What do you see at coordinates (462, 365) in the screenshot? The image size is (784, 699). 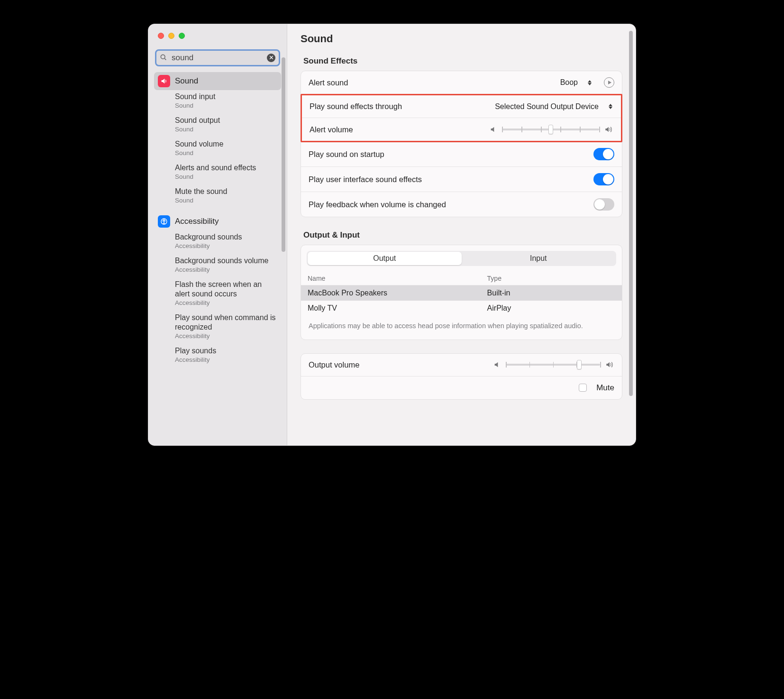 I see `output-volume-row: Output volume` at bounding box center [462, 365].